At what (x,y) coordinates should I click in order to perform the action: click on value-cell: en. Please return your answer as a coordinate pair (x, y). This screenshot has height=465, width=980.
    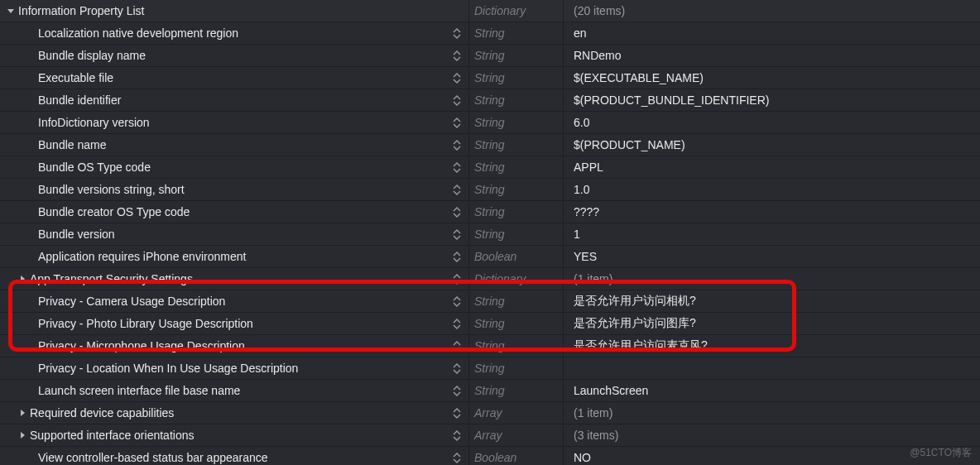
    Looking at the image, I should click on (771, 33).